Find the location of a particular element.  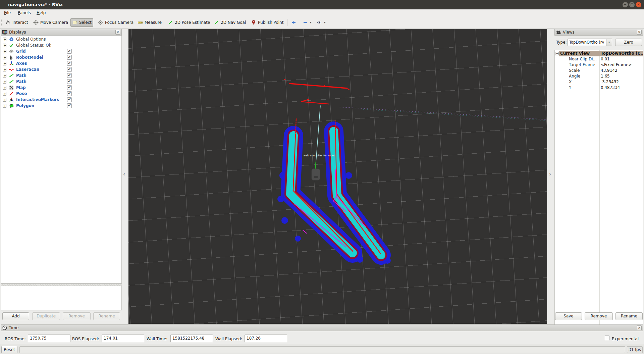

menu-file: File is located at coordinates (7, 13).